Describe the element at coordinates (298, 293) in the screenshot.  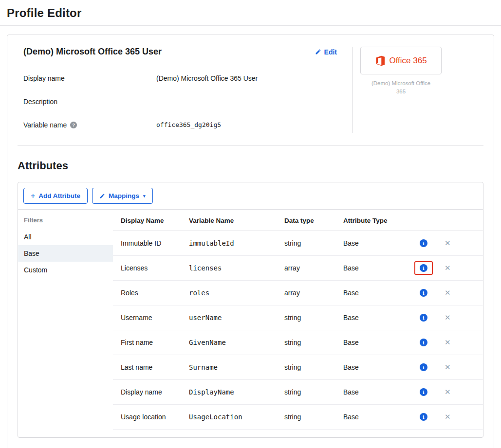
I see `attribute-row: RolesrolesarrayBasei✕` at that location.